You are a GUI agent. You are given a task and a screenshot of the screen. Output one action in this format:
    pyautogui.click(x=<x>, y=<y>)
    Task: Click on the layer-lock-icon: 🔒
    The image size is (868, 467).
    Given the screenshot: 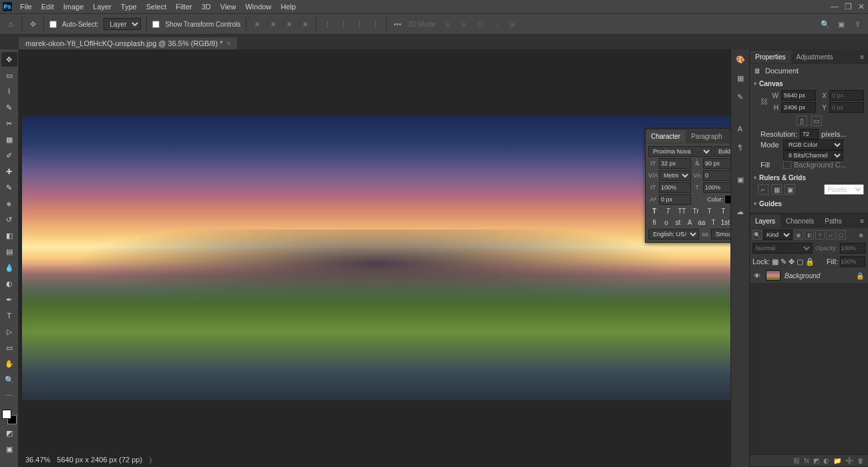 What is the action you would take?
    pyautogui.click(x=860, y=276)
    